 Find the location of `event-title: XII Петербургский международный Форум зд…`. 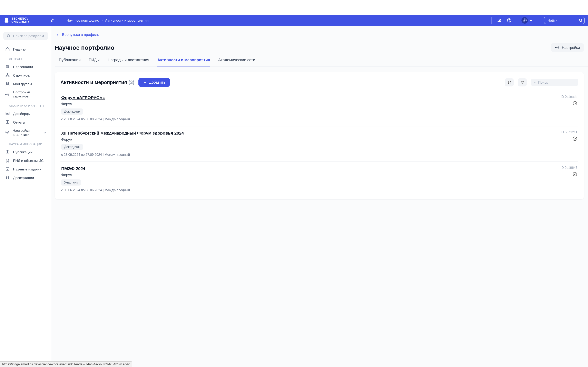

event-title: XII Петербургский международный Форум зд… is located at coordinates (122, 133).